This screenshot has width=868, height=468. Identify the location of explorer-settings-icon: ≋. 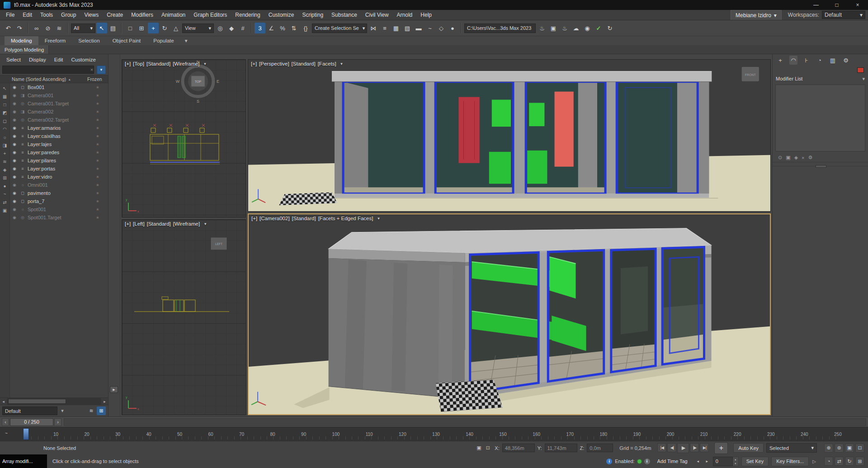
(91, 411).